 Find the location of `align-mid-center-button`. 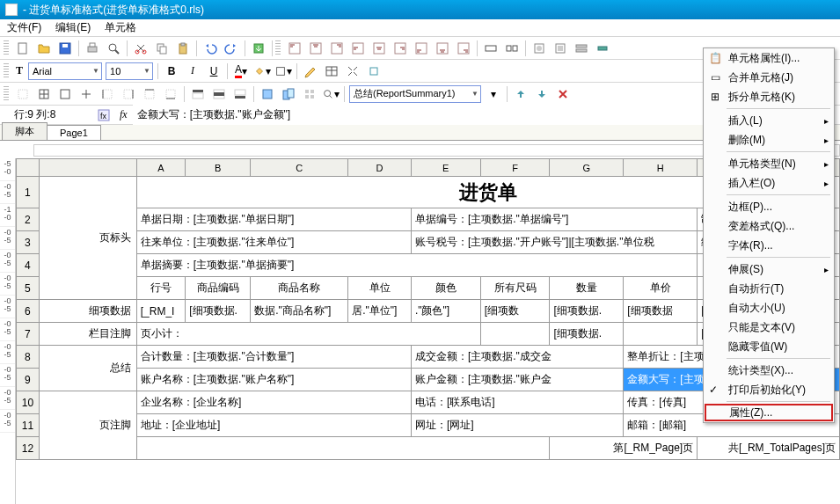

align-mid-center-button is located at coordinates (379, 48).